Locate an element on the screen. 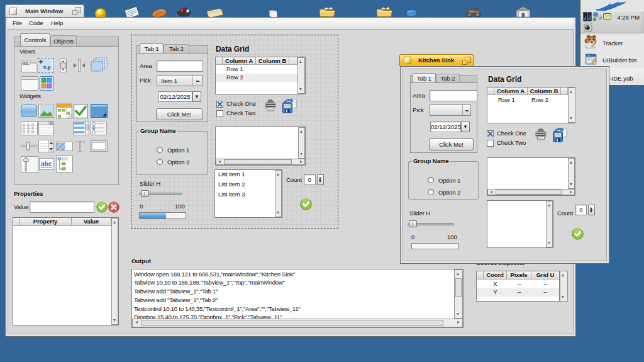 The height and width of the screenshot is (362, 644). svg-text: abc is located at coordinates (47, 164).